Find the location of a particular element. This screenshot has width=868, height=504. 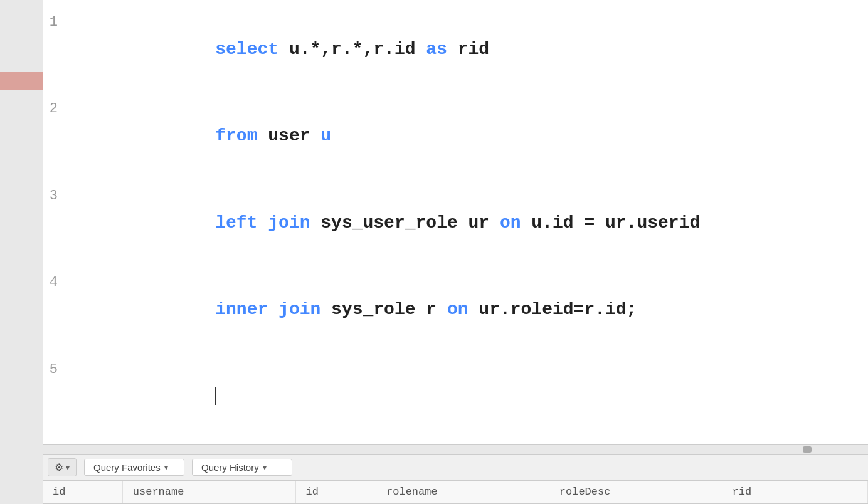

text-cursor is located at coordinates (216, 396).